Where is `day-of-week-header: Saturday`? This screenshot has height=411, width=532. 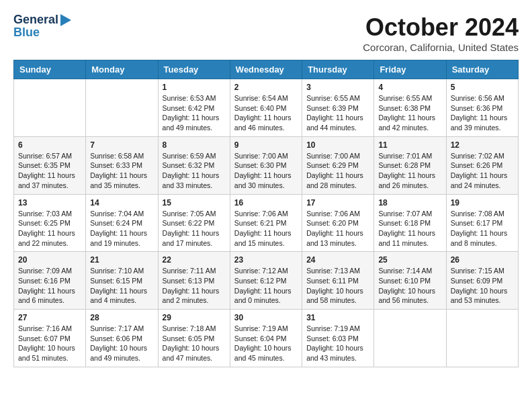 day-of-week-header: Saturday is located at coordinates (482, 70).